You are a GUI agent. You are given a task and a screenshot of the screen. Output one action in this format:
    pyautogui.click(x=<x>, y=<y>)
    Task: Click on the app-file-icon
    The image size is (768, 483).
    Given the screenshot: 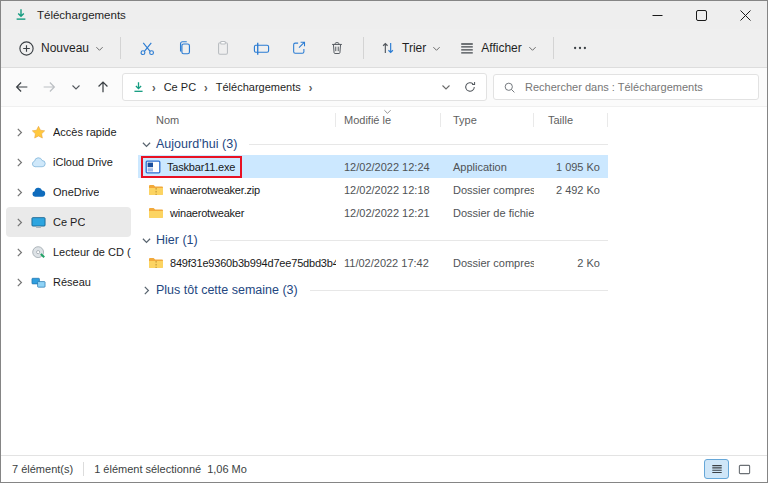 What is the action you would take?
    pyautogui.click(x=153, y=167)
    